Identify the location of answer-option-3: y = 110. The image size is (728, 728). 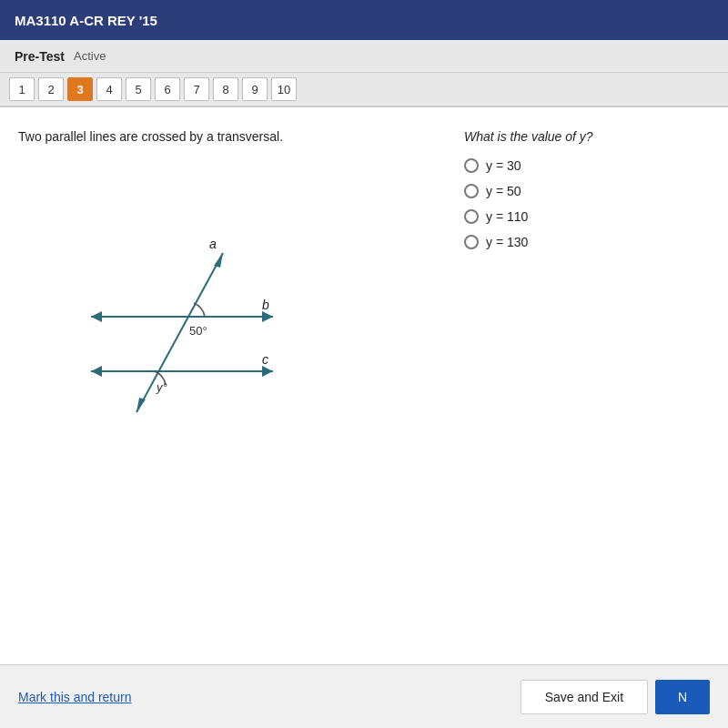
(582, 217).